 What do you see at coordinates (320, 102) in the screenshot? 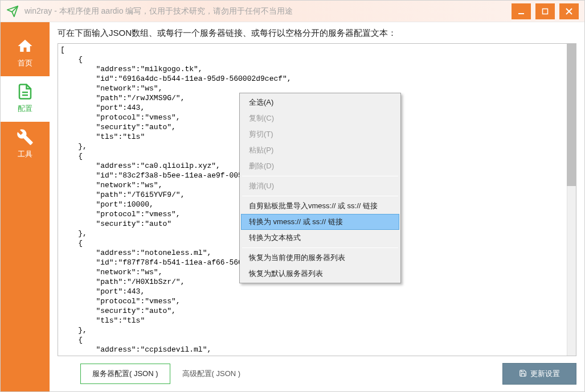
I see `menu-select-all: 全选(A)` at bounding box center [320, 102].